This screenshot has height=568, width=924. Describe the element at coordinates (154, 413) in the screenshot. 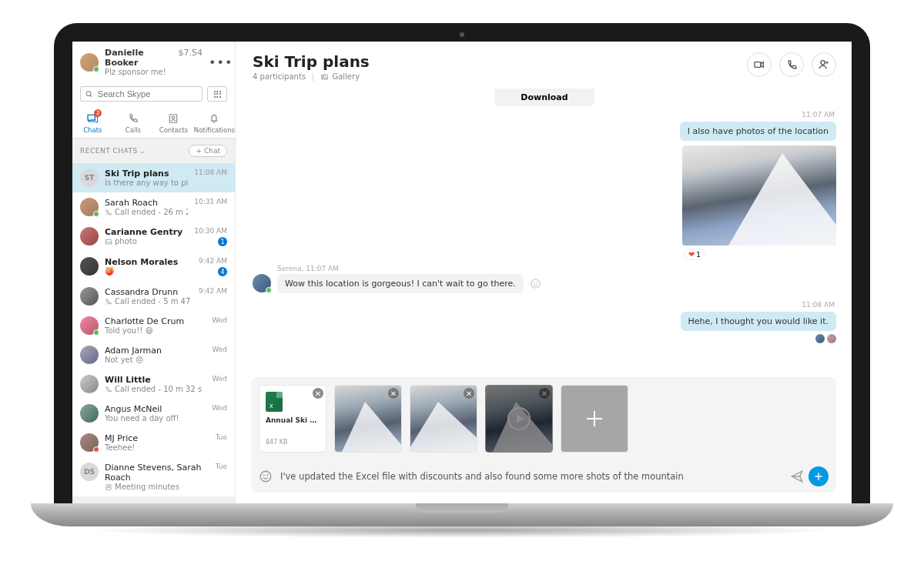

I see `chat-list-item: Angus McNeilYou need a day off!Wed` at that location.